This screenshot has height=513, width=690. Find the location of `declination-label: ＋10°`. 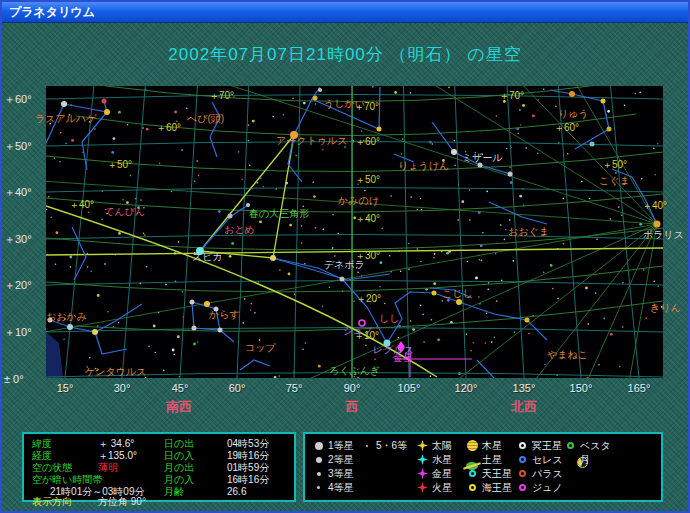

declination-label: ＋10° is located at coordinates (366, 336).